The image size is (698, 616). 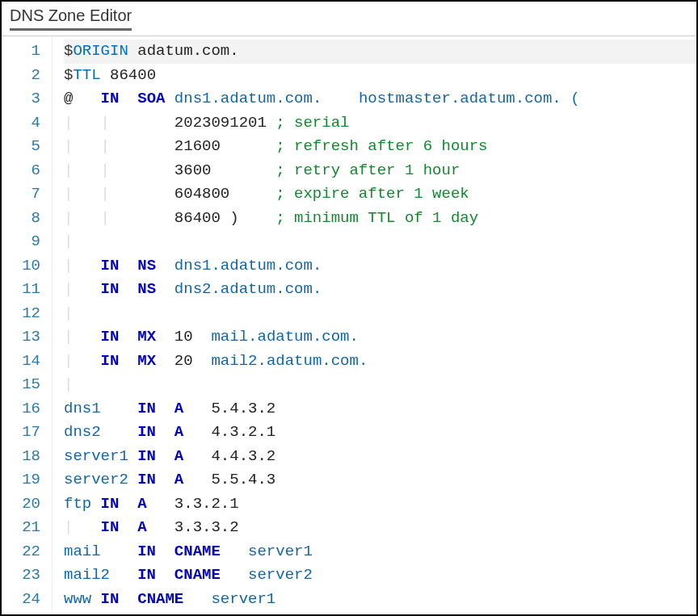 I want to click on editor-tab: DNS Zone Editor, so click(x=71, y=19).